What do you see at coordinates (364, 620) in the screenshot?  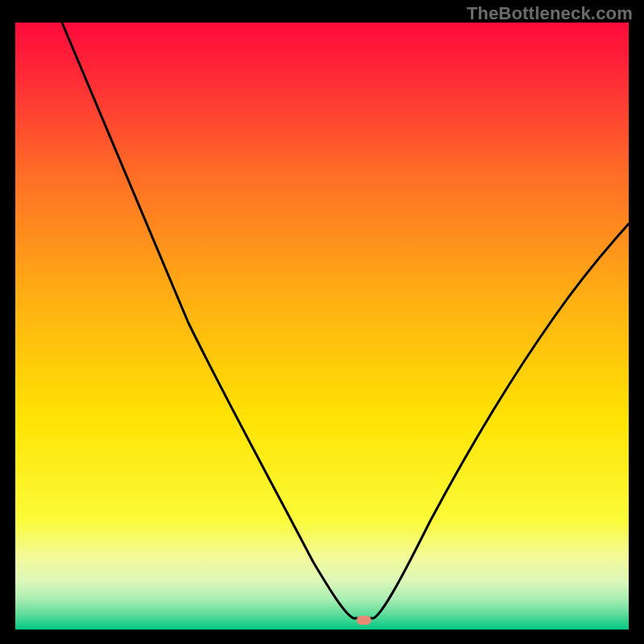 I see `minimum-marker` at bounding box center [364, 620].